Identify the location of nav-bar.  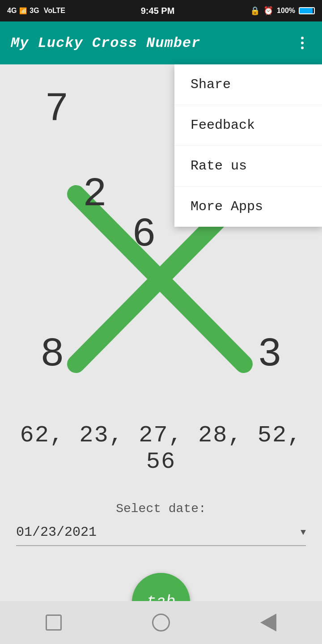
(161, 623).